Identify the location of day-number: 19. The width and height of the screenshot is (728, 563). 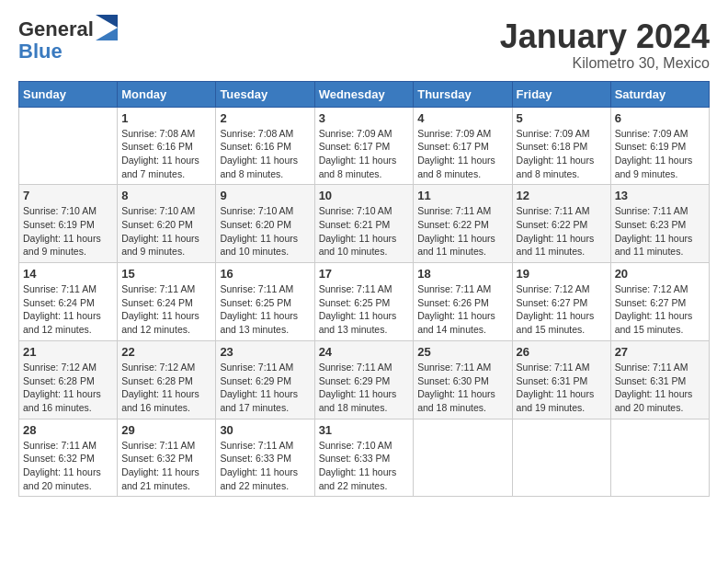
(562, 274).